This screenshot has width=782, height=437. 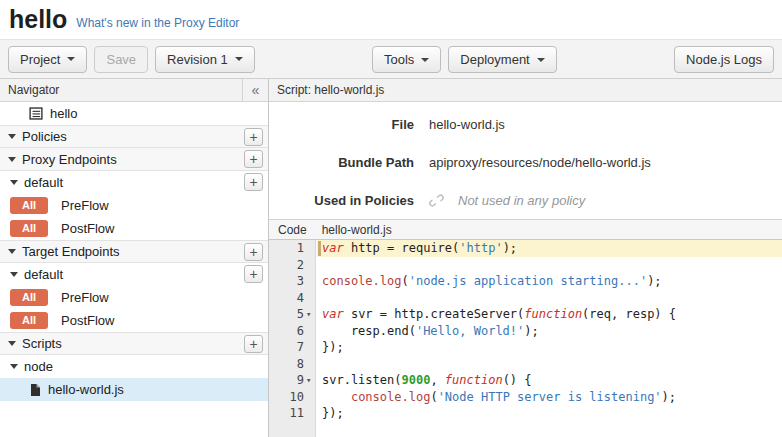 What do you see at coordinates (38, 20) in the screenshot?
I see `page-title: hello` at bounding box center [38, 20].